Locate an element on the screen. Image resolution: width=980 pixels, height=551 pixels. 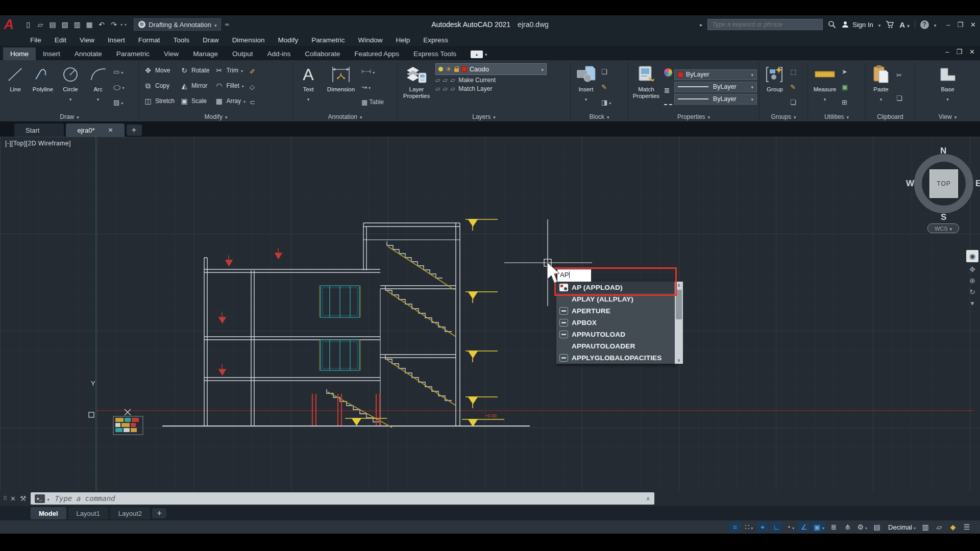
menu-item: Insert is located at coordinates (116, 40).